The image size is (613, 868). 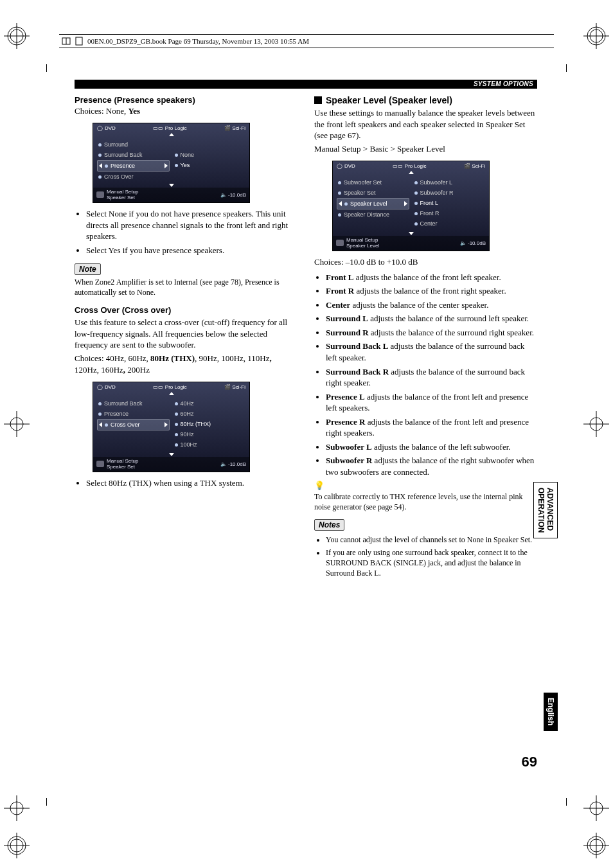 I want to click on presence-choices: Choices: None, Yes, so click(x=186, y=111).